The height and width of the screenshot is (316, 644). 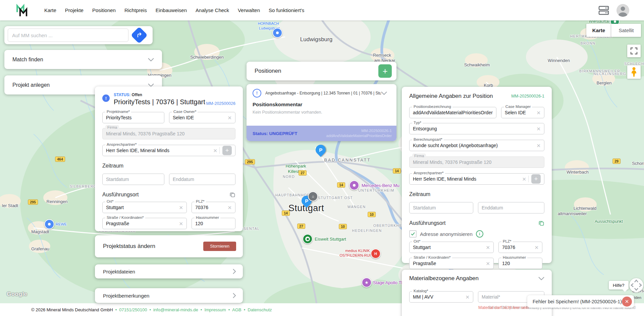 What do you see at coordinates (321, 151) in the screenshot?
I see `position-pin-bad-cannstatt: P` at bounding box center [321, 151].